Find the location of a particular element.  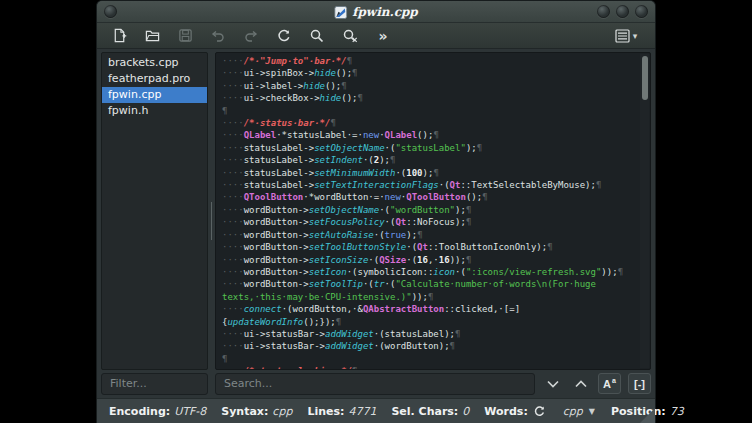

word-count-refresh-button is located at coordinates (540, 411).